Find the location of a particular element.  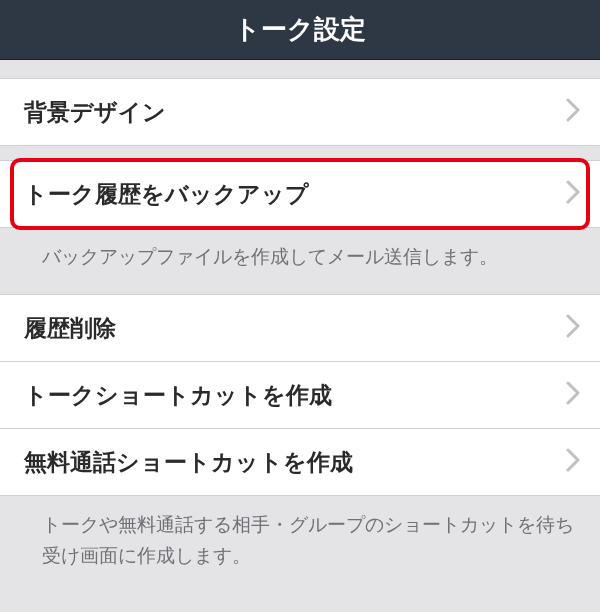

call-shortcut-item: 無料通話ショートカットを作成 is located at coordinates (300, 462).